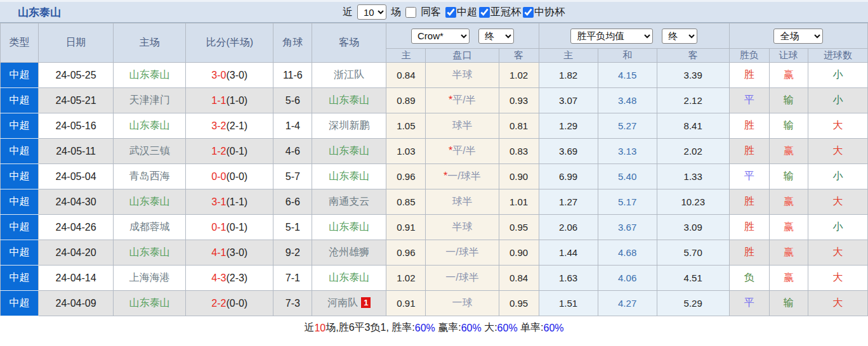 Image resolution: width=868 pixels, height=346 pixels. I want to click on handicap-result-cell: 赢, so click(788, 253).